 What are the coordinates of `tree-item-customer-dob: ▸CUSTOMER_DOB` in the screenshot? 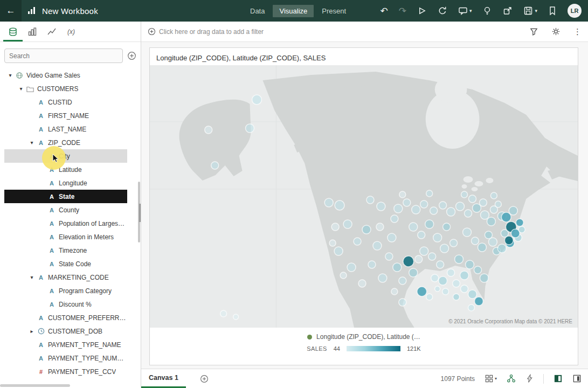 It's located at (66, 331).